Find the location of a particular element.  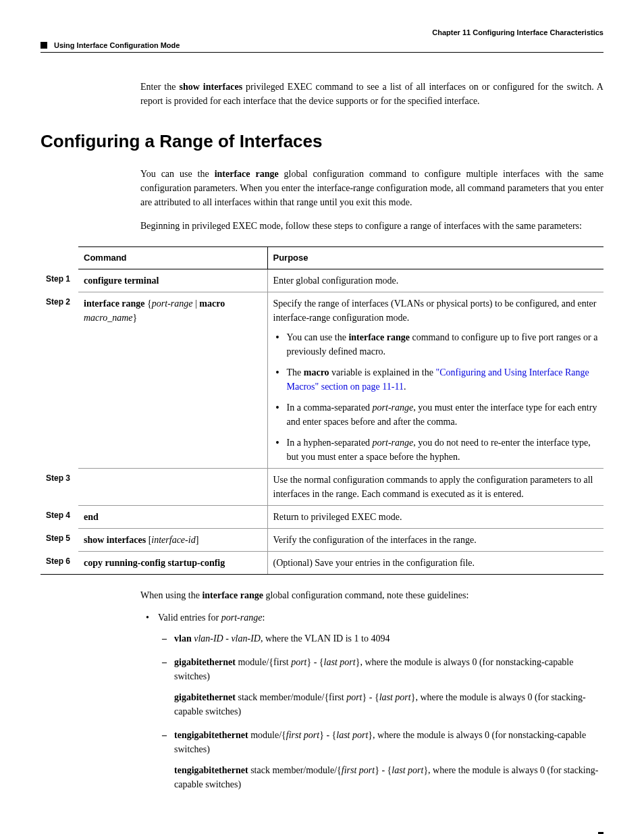

list-item: vlan vlan-ID - vlan-ID, where the VLAN I… is located at coordinates (381, 639).